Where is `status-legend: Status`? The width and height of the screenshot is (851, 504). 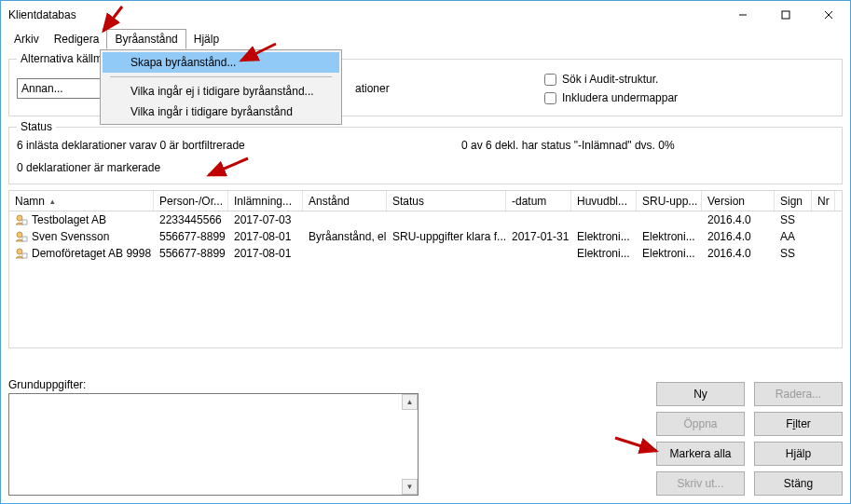
status-legend: Status is located at coordinates (36, 127).